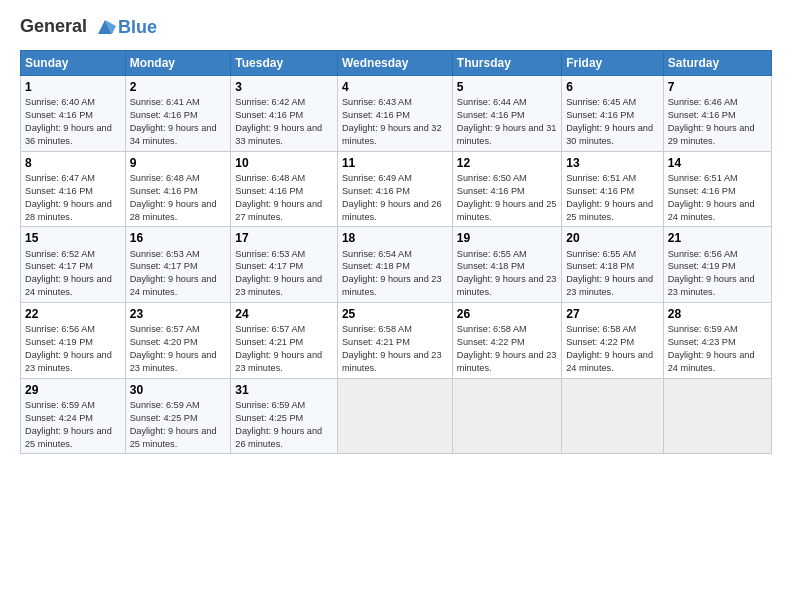 The height and width of the screenshot is (612, 792). I want to click on day-number: 2, so click(178, 87).